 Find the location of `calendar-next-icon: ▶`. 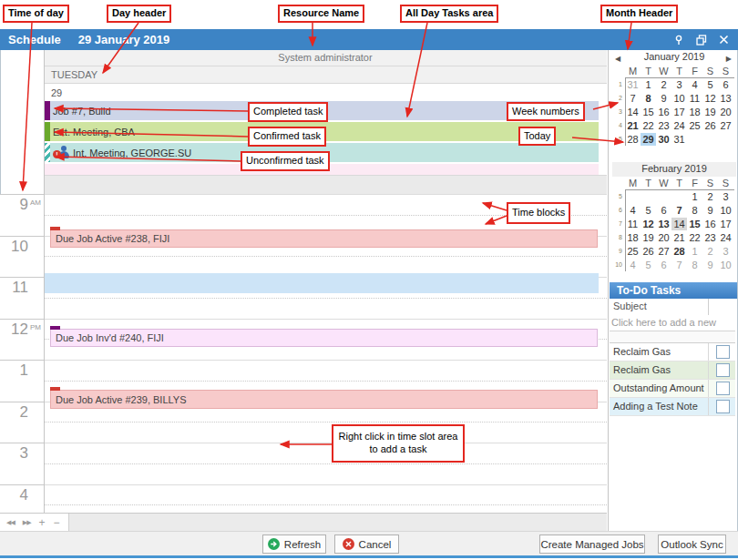

calendar-next-icon: ▶ is located at coordinates (729, 58).